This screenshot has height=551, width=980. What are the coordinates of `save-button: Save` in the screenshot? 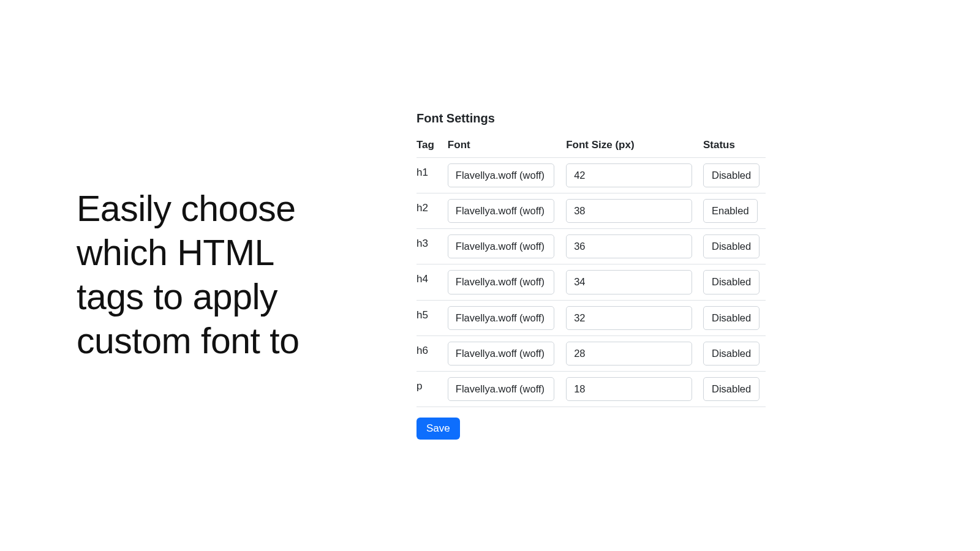 It's located at (439, 429).